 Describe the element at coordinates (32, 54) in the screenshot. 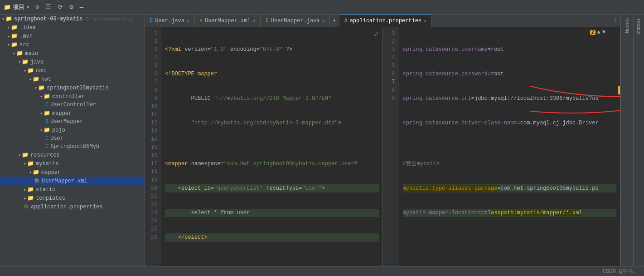

I see `tree-label-main: main` at that location.